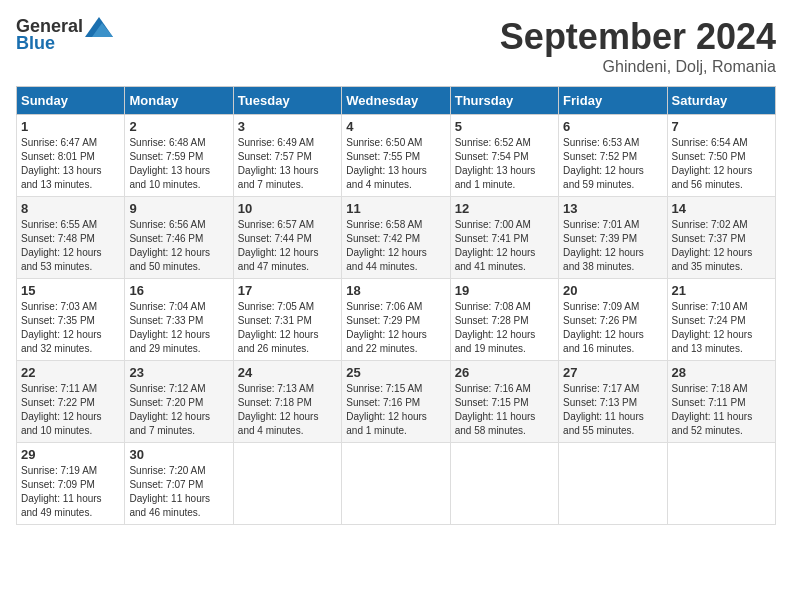  What do you see at coordinates (288, 208) in the screenshot?
I see `day-number: 10` at bounding box center [288, 208].